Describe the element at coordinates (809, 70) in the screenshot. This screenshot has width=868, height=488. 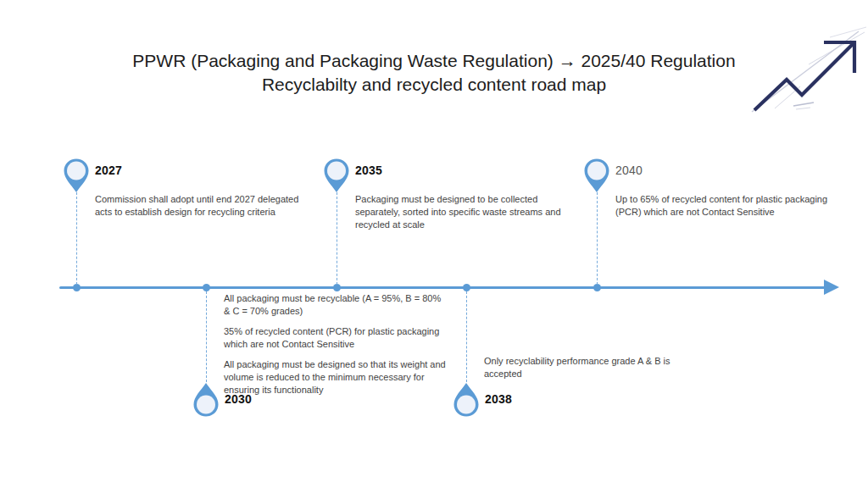
I see `growth-trend-icon` at that location.